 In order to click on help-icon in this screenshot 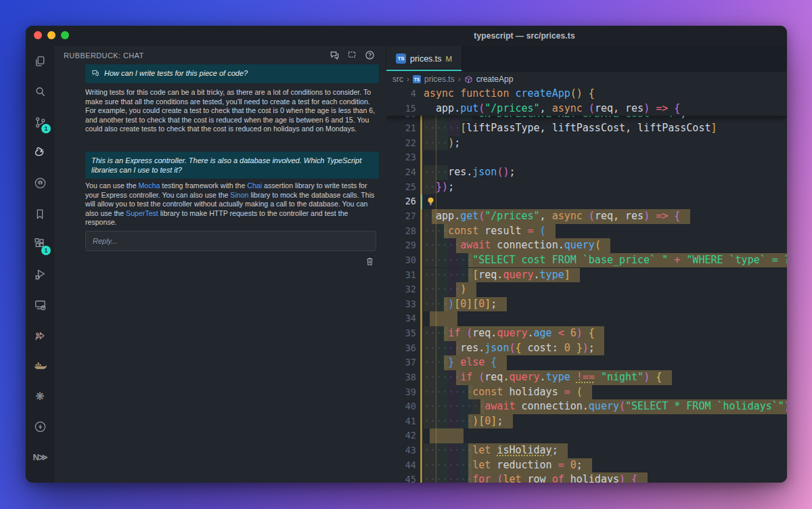, I will do `click(369, 57)`.